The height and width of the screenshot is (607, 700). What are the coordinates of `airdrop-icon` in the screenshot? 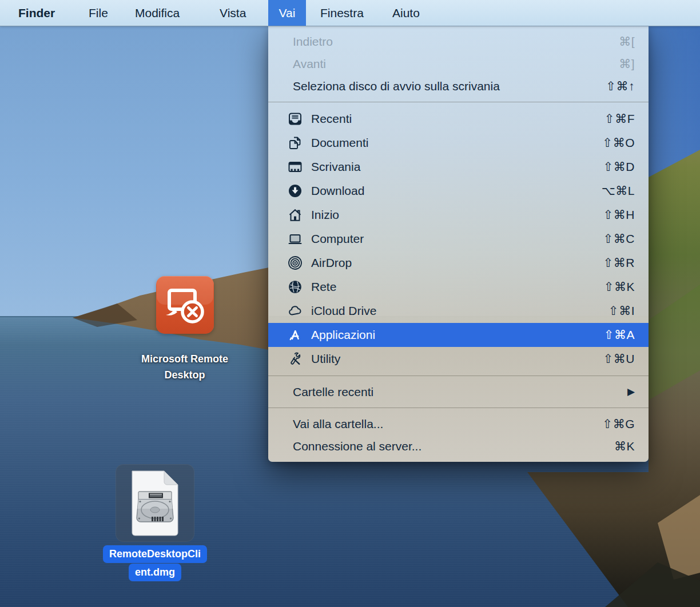 It's located at (295, 263).